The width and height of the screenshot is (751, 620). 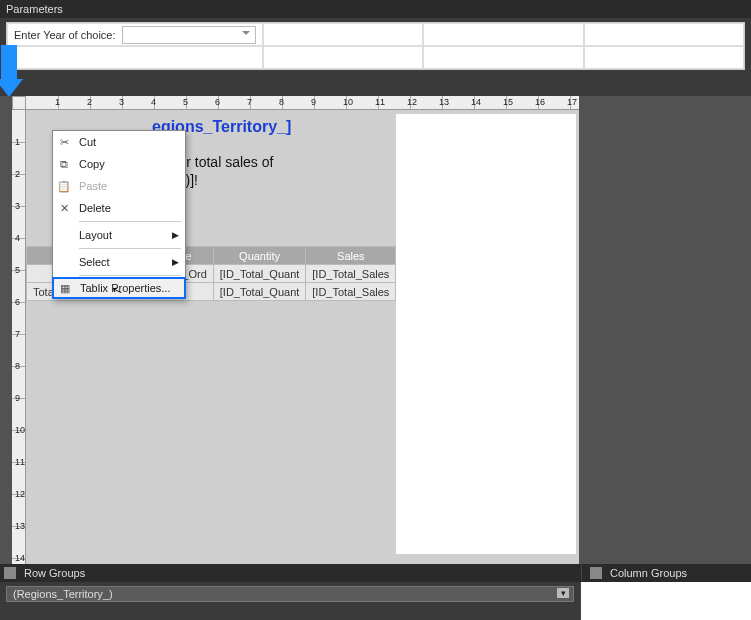 I want to click on menu-paste: 📋 Paste, so click(x=119, y=186).